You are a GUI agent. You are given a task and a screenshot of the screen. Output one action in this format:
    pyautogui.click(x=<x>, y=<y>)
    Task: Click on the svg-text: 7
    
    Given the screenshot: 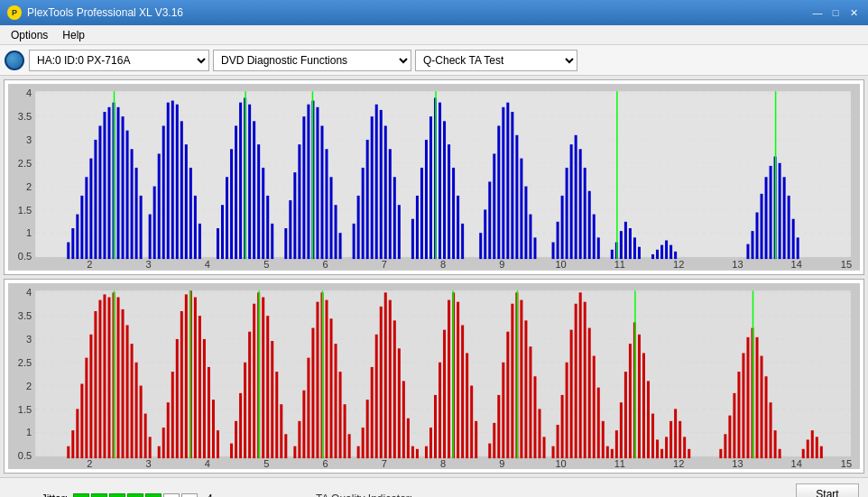 What is the action you would take?
    pyautogui.click(x=384, y=264)
    